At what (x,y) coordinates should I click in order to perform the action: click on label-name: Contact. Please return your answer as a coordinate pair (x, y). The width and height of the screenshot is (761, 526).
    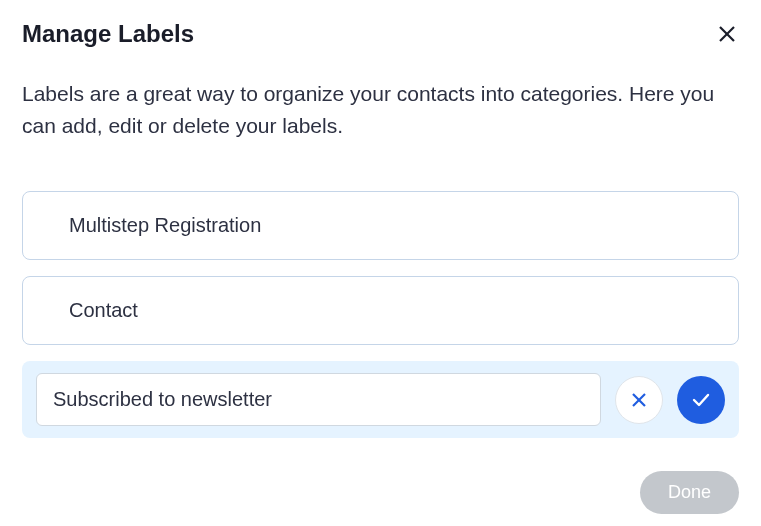
    Looking at the image, I should click on (104, 310).